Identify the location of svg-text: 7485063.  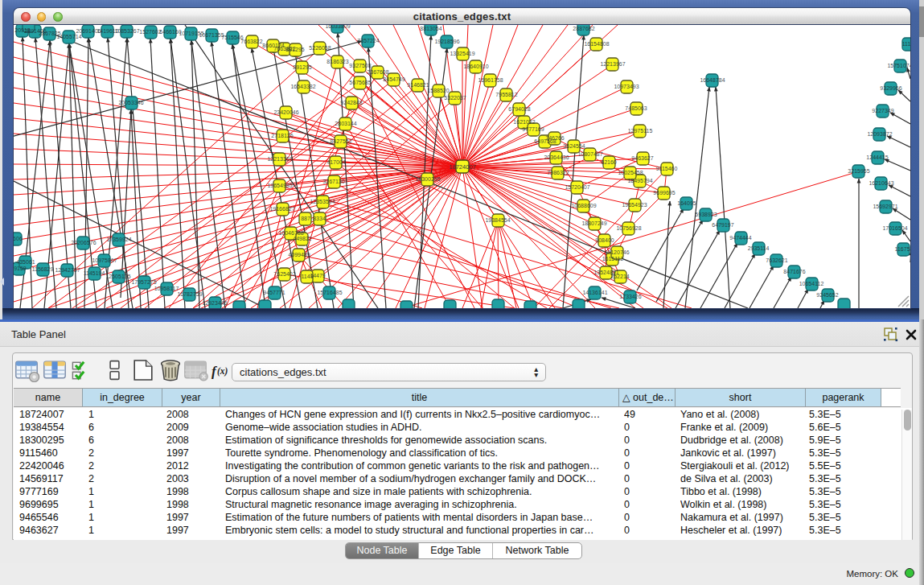
(635, 108).